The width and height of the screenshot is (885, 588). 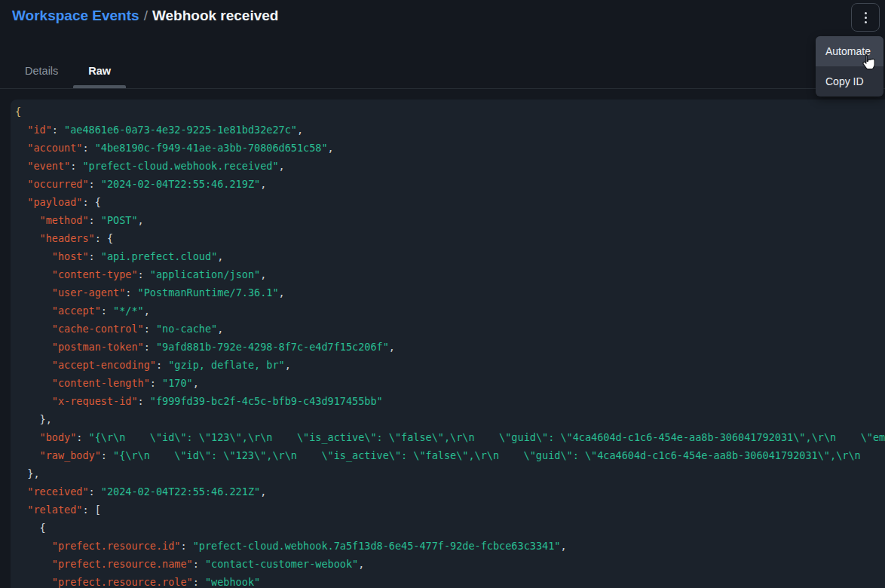 I want to click on tab-bar: Details Raw, so click(x=442, y=71).